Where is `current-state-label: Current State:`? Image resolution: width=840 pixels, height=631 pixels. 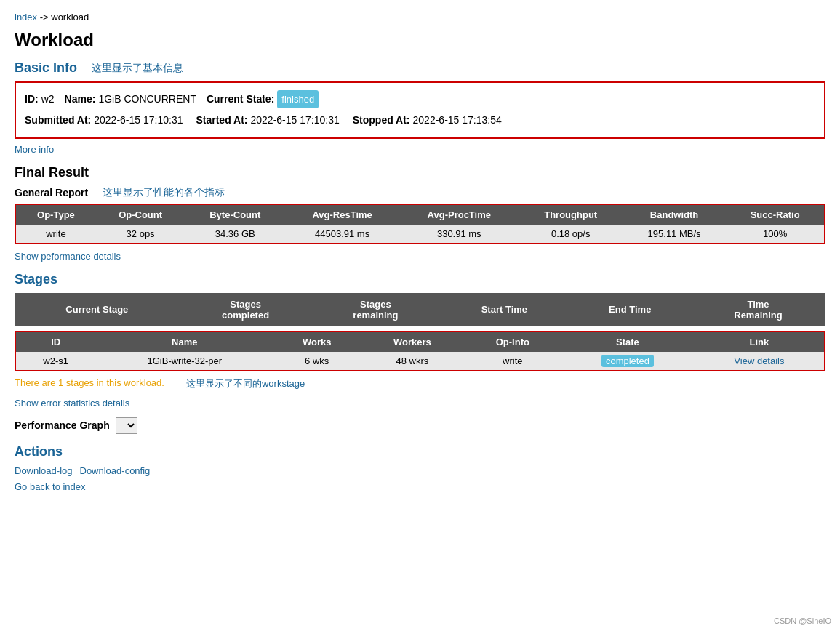 current-state-label: Current State: is located at coordinates (240, 99).